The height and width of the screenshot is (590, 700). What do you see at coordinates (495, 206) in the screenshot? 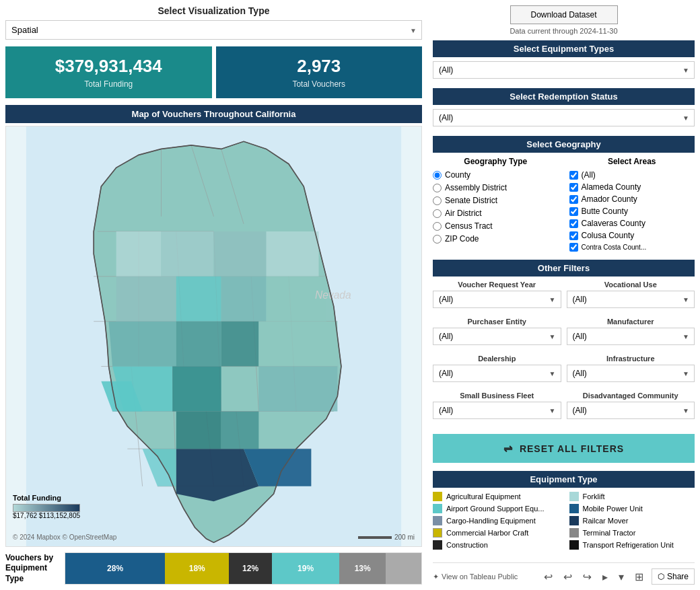
I see `geography-type-col: Geography Type County Assembly District …` at bounding box center [495, 206].